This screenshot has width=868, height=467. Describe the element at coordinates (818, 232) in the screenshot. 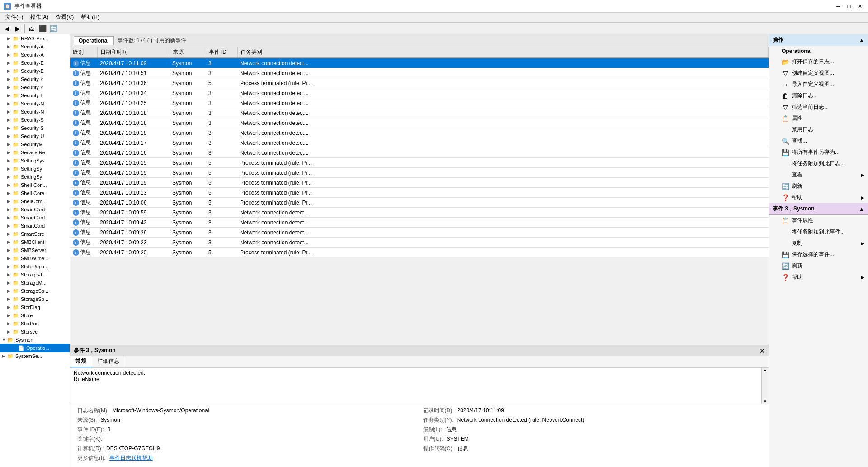

I see `action-attach-task-event: 将任务附加到此事件...` at that location.